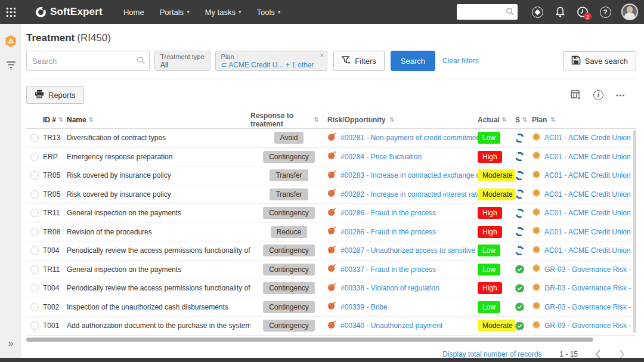  Describe the element at coordinates (55, 95) in the screenshot. I see `reports-button: Reports` at that location.